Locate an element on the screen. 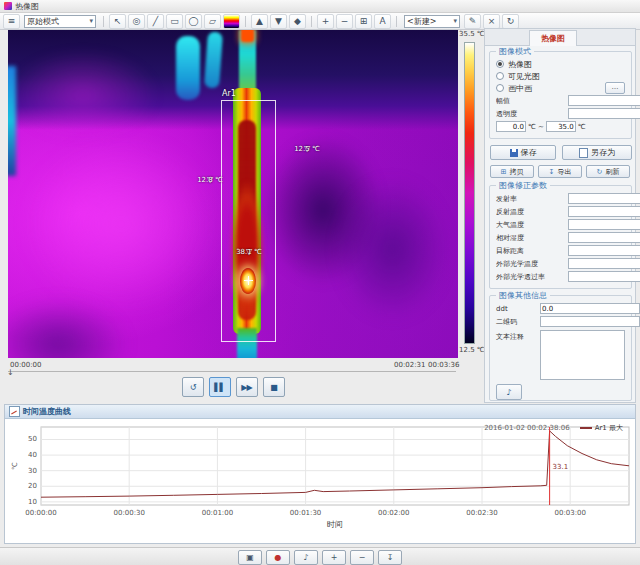  line-tool-icon: ╱ is located at coordinates (156, 22).